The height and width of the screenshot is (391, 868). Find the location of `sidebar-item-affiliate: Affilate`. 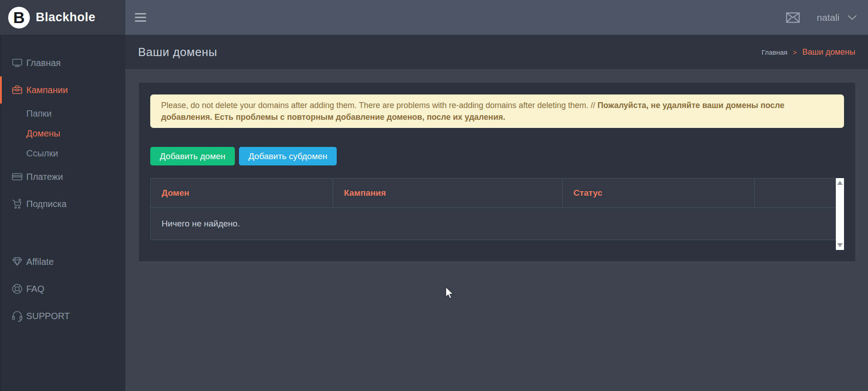

sidebar-item-affiliate: Affilate is located at coordinates (62, 262).